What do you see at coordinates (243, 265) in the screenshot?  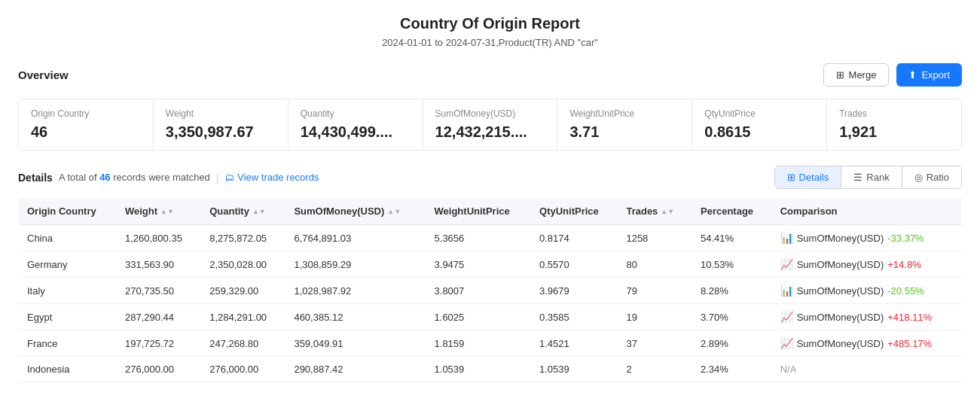 I see `cell-quantity: 2,350,028.00` at bounding box center [243, 265].